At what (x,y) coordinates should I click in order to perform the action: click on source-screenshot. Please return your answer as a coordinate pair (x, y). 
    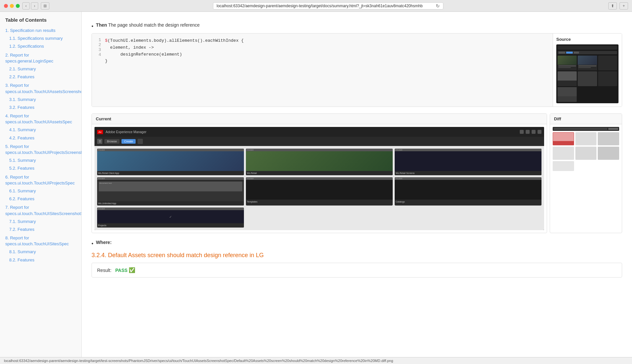
    Looking at the image, I should click on (587, 74).